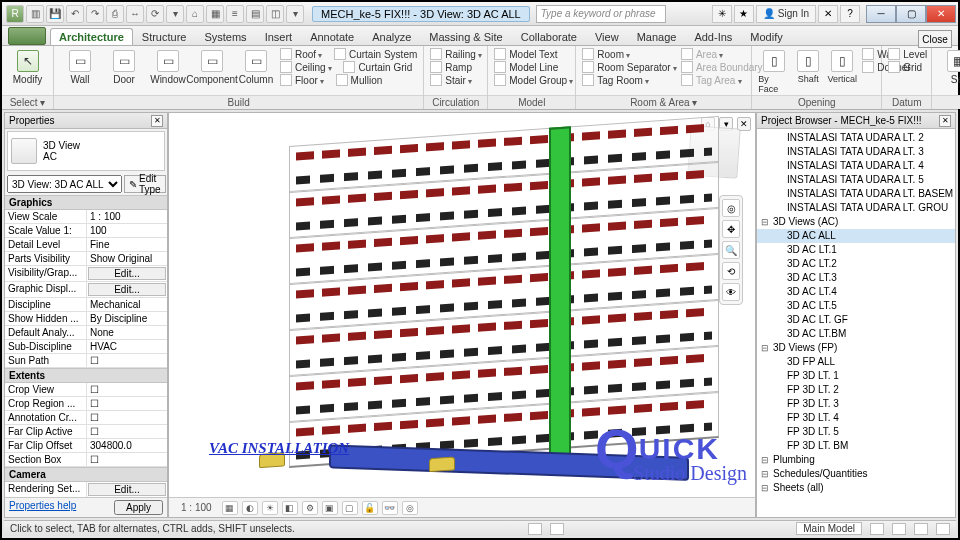 The width and height of the screenshot is (960, 540). I want to click on design-options-icon, so click(877, 529).